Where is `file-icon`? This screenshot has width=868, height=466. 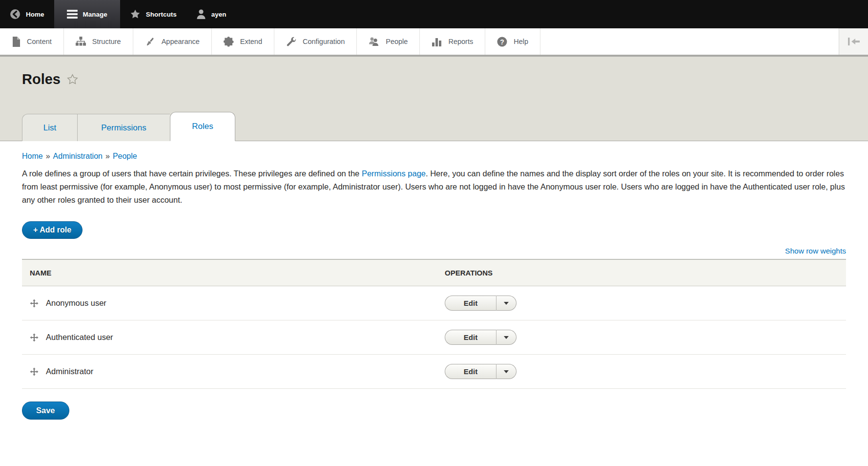 file-icon is located at coordinates (16, 42).